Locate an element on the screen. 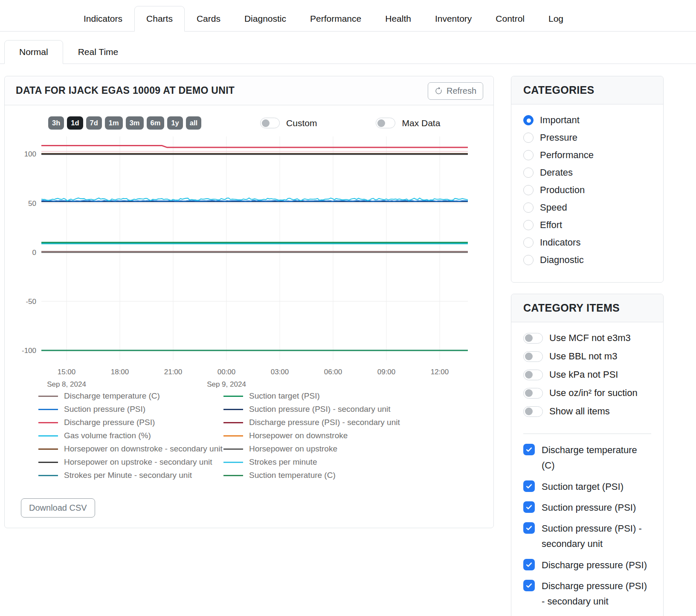  checkbox-suction-pressure-psi-secondary-unit: Suction pressure (PSI) - secondary unit is located at coordinates (587, 536).